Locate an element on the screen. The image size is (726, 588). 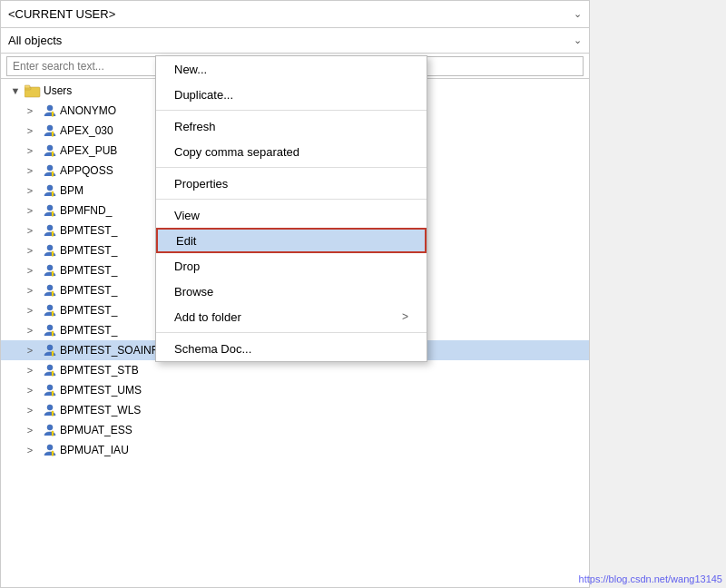
menu-item-properties: Properties is located at coordinates (291, 183).